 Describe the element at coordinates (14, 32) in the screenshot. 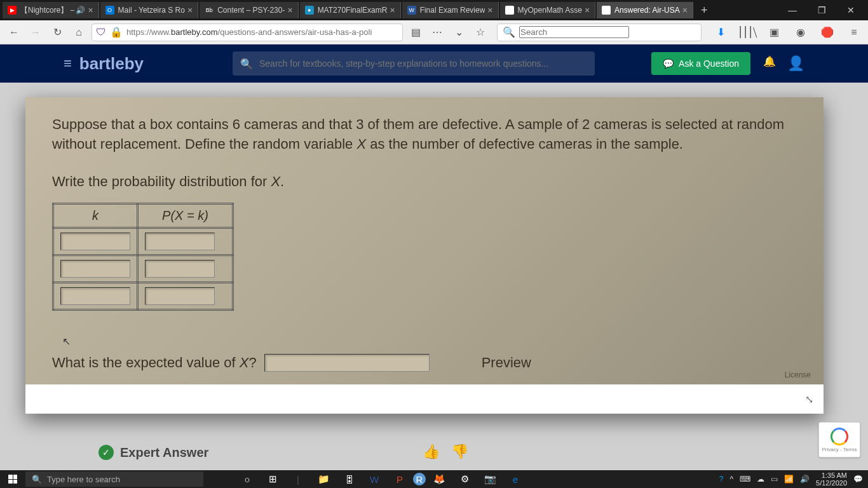

I see `back-button: ←` at that location.